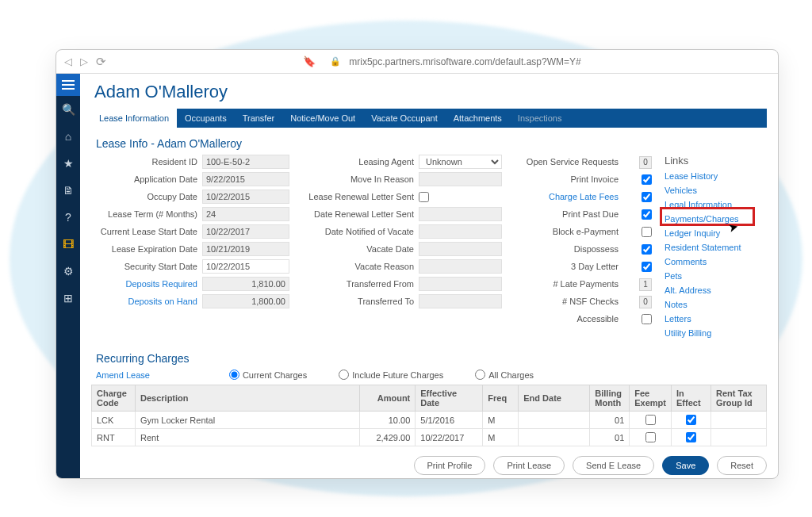 The height and width of the screenshot is (517, 812). What do you see at coordinates (391, 374) in the screenshot?
I see `radio-include-future: Include Future Charges` at bounding box center [391, 374].